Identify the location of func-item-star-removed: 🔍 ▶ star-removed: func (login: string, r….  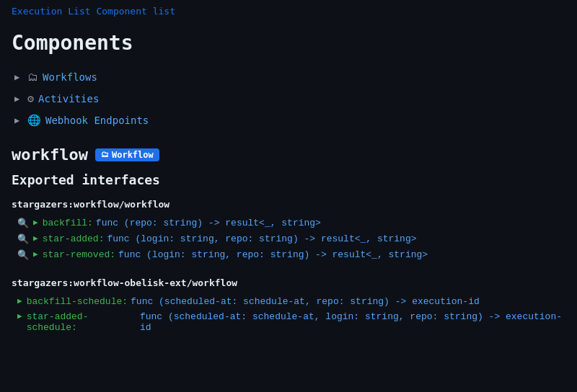
(288, 255).